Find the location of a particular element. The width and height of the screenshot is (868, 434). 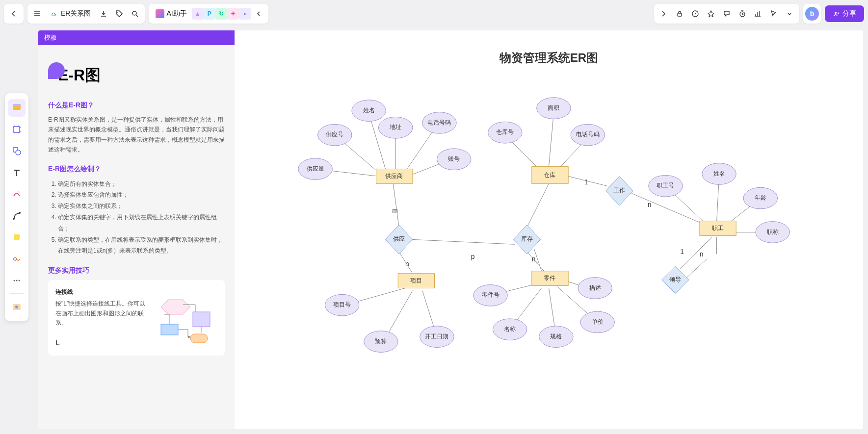

tool-templates is located at coordinates (17, 108).